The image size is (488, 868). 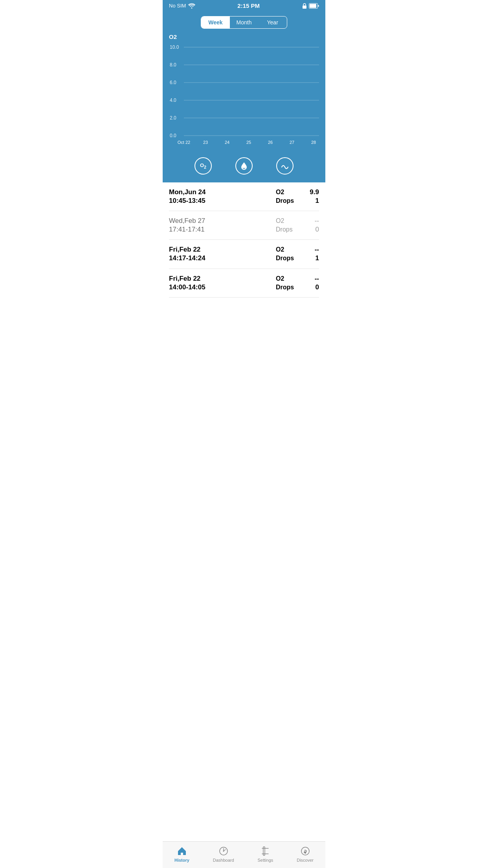 I want to click on chart-area: 10.0 8.0 6.0 4.0 2.0 0.0 Oct 22 23 24 25…, so click(x=244, y=97).